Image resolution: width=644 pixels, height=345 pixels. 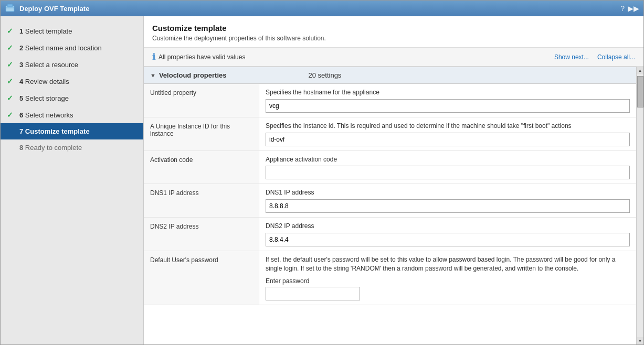 I want to click on sidebar-item-select-template: ✓ 1 Select template, so click(x=72, y=31).